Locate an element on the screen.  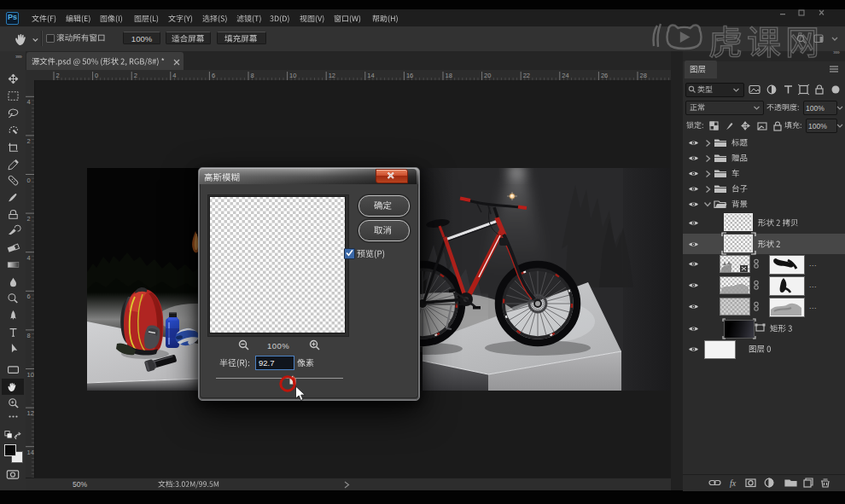
svg-text: 28 is located at coordinates (644, 75).